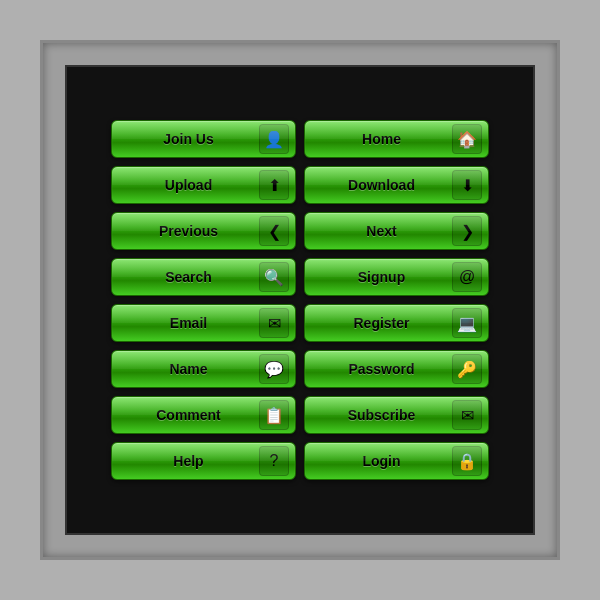 The height and width of the screenshot is (600, 600). Describe the element at coordinates (378, 461) in the screenshot. I see `button-label: Login` at that location.